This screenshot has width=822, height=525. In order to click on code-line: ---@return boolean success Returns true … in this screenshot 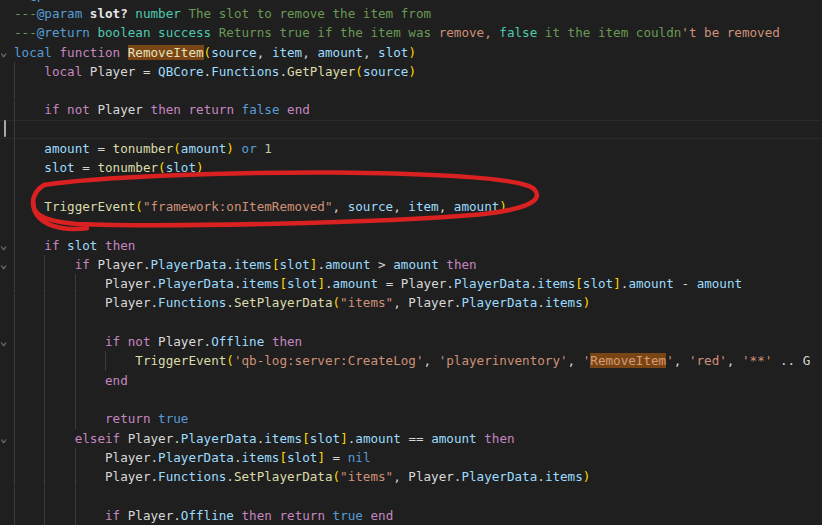, I will do `click(412, 32)`.